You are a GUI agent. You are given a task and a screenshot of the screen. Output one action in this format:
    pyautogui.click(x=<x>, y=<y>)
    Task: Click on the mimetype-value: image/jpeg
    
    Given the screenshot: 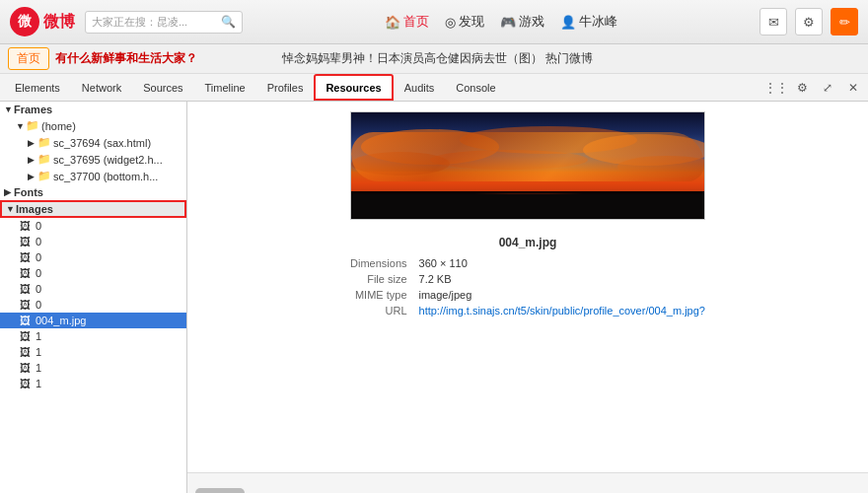 What is the action you would take?
    pyautogui.click(x=562, y=295)
    